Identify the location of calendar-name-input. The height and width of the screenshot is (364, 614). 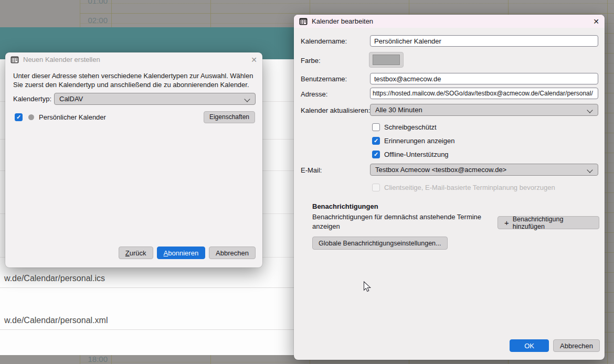
(484, 41).